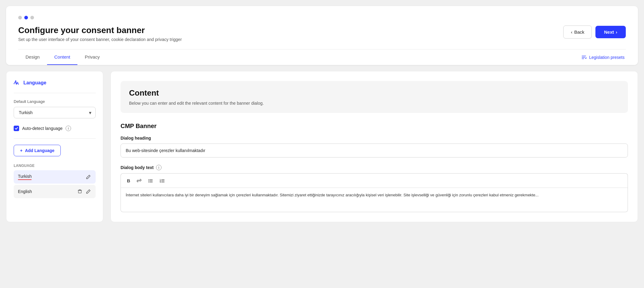  What do you see at coordinates (25, 176) in the screenshot?
I see `turkish-lang-name: Turkish` at bounding box center [25, 176].